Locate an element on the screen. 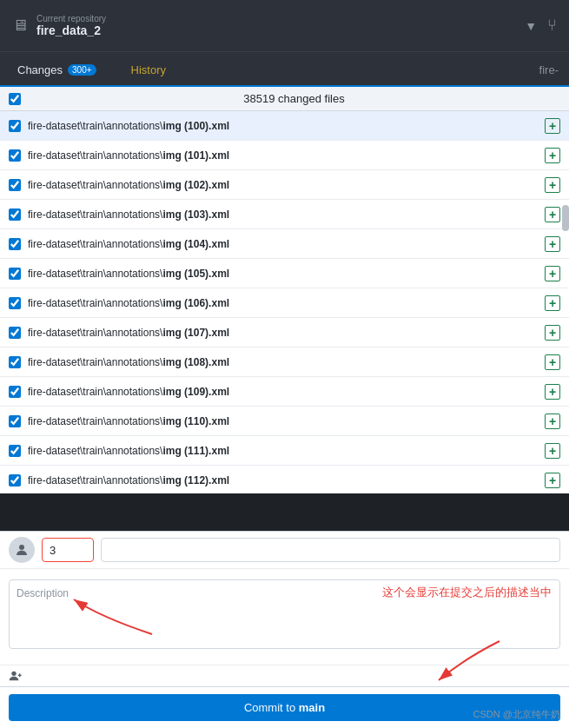  file-row: fire-dataset\train\annotations\img (102)… is located at coordinates (285, 185).